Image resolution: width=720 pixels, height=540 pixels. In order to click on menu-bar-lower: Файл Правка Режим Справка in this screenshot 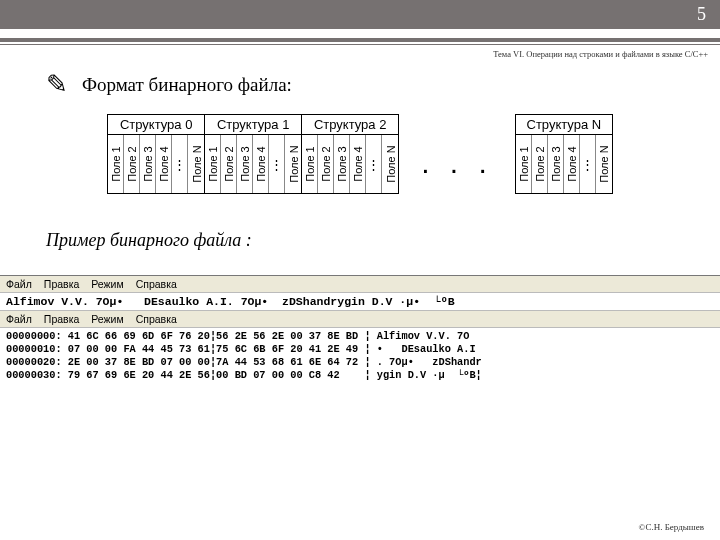, I will do `click(360, 320)`.